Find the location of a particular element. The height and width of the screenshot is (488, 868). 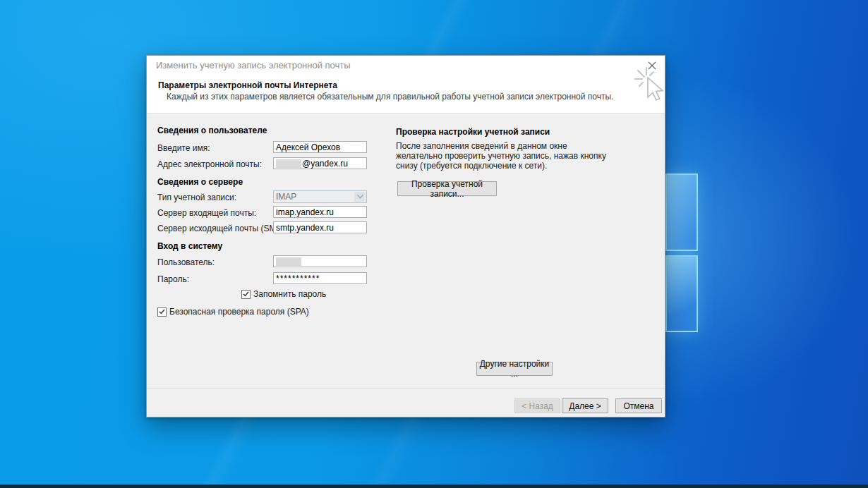

password-input: *********** is located at coordinates (320, 278).